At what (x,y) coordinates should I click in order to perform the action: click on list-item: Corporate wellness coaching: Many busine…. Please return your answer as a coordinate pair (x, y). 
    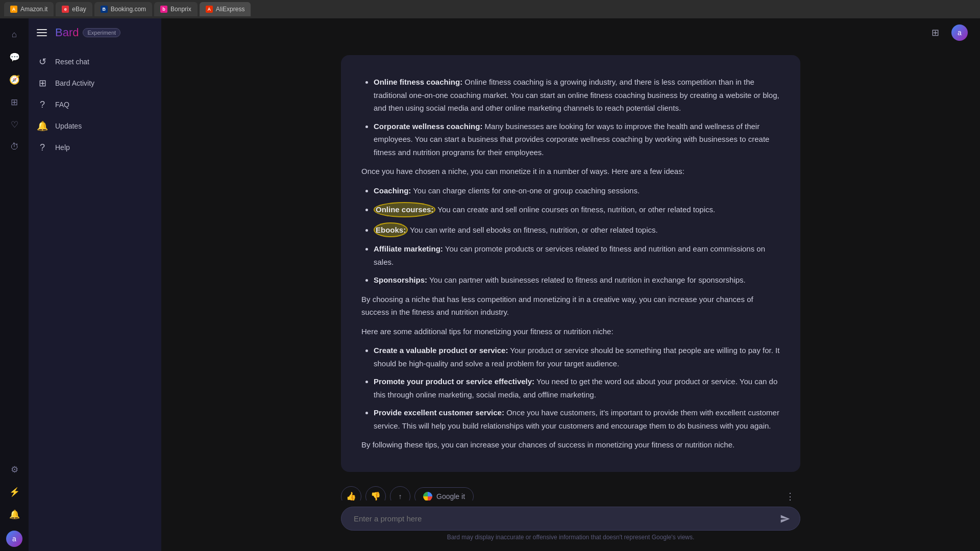
    Looking at the image, I should click on (577, 140).